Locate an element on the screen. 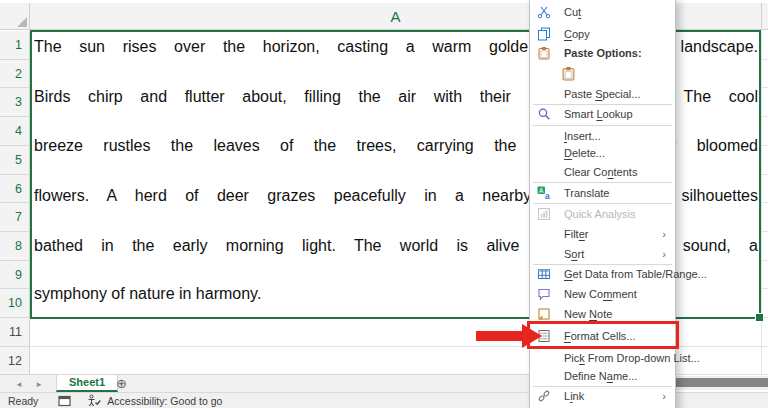  svg-text: a is located at coordinates (548, 196).